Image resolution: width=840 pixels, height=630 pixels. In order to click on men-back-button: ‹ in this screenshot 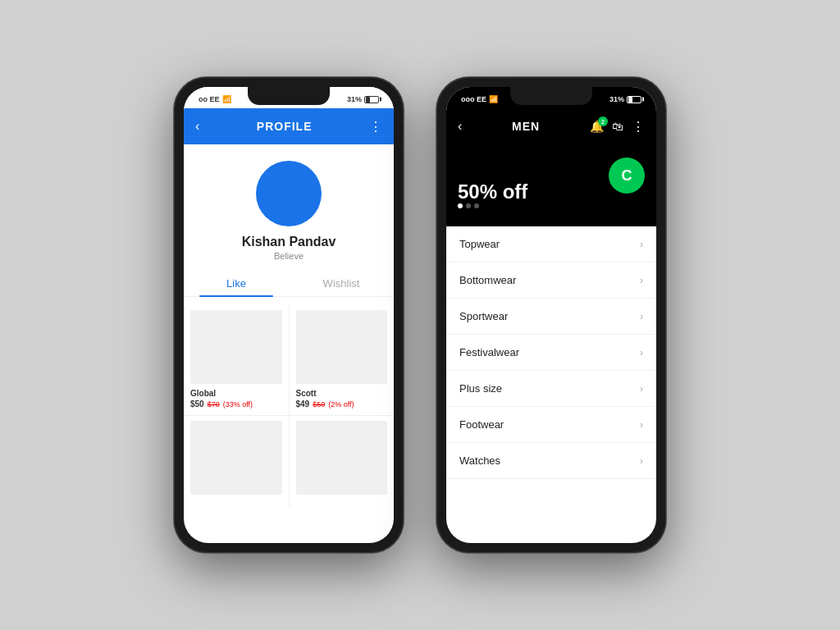, I will do `click(459, 126)`.